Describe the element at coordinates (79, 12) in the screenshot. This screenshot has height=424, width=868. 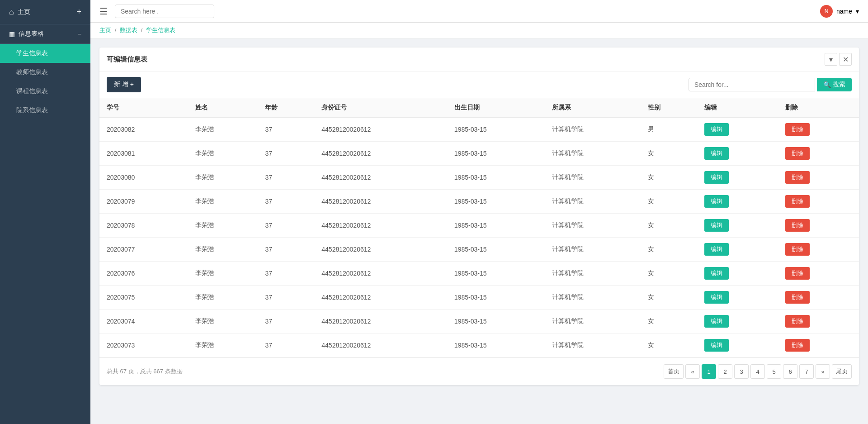
I see `sidebar-add-icon: +` at that location.